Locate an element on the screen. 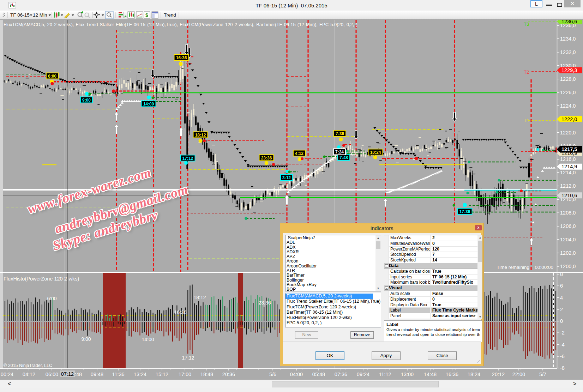 This screenshot has height=392, width=583. svg-text: 1217,5 is located at coordinates (569, 149).